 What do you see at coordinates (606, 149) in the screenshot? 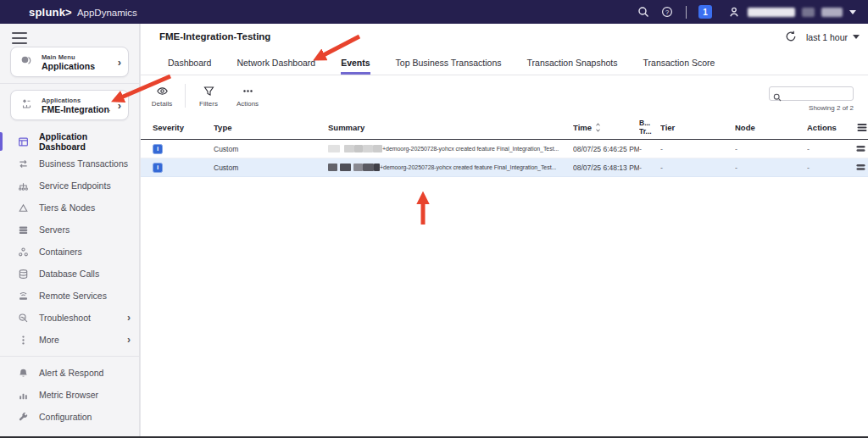
I see `time-cell: 08/07/25 6:46:25 PM` at bounding box center [606, 149].